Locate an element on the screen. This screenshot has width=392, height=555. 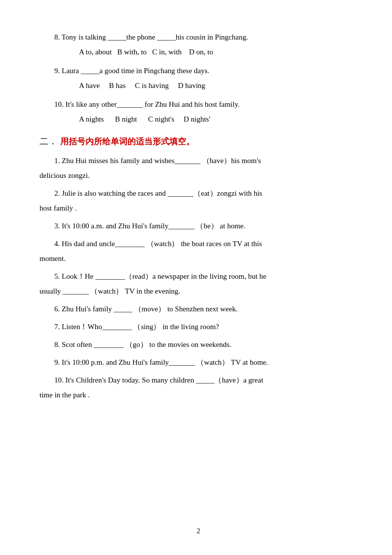
fb6-line1: 6. Zhu Hui's family _____ （move） to Shen… is located at coordinates (198, 309).